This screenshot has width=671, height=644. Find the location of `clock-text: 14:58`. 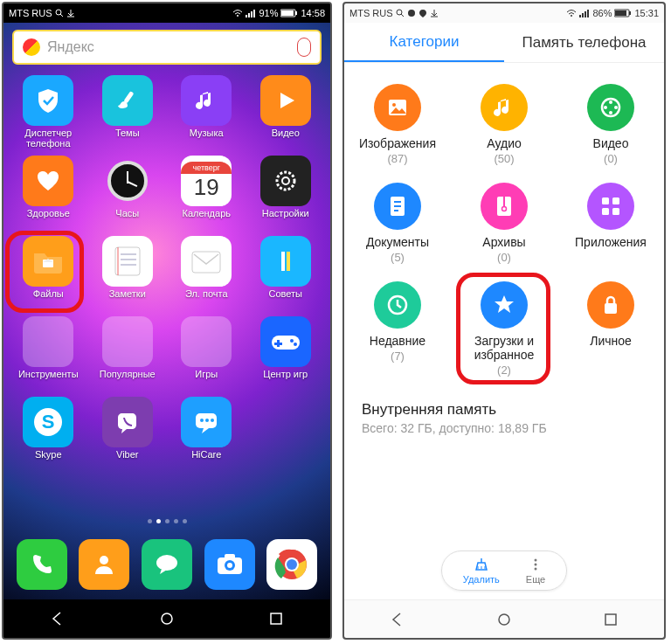

clock-text: 14:58 is located at coordinates (313, 13).